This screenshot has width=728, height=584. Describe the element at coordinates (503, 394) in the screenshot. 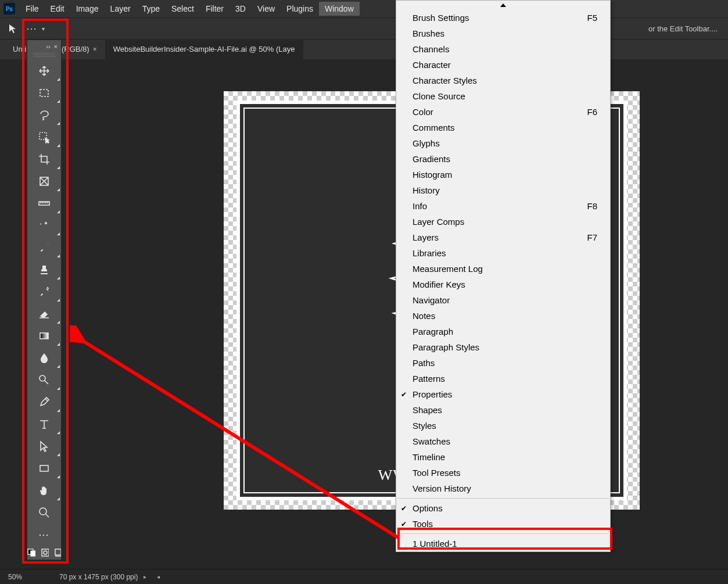

I see `menu-item-properties: ✔Properties` at that location.